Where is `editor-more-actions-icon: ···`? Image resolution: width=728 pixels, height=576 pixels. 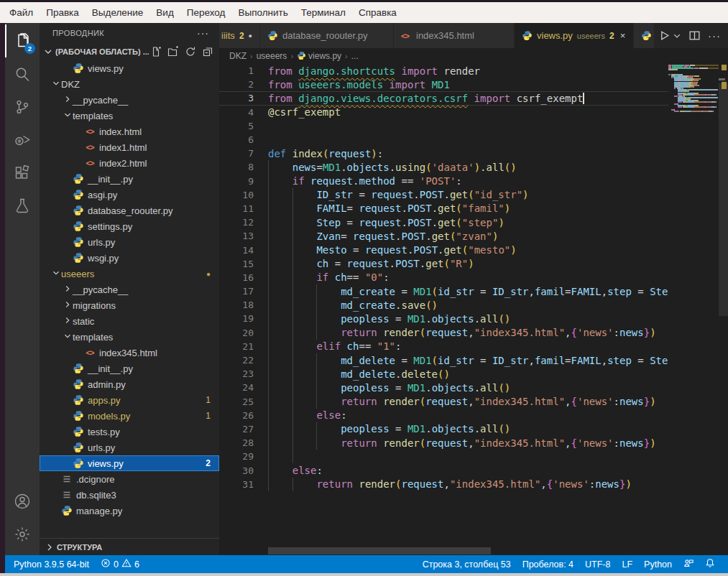 editor-more-actions-icon: ··· is located at coordinates (714, 36).